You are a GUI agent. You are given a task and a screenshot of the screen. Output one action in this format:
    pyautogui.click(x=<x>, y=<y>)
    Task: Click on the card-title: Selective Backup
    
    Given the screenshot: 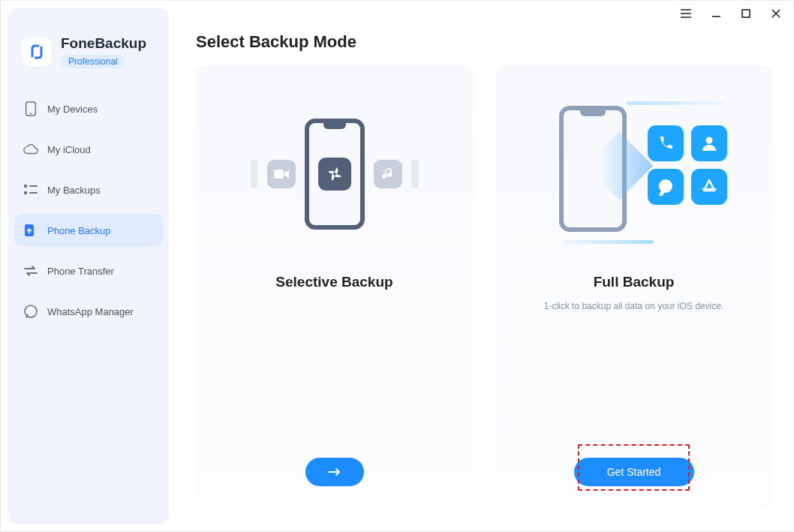 What is the action you would take?
    pyautogui.click(x=334, y=282)
    